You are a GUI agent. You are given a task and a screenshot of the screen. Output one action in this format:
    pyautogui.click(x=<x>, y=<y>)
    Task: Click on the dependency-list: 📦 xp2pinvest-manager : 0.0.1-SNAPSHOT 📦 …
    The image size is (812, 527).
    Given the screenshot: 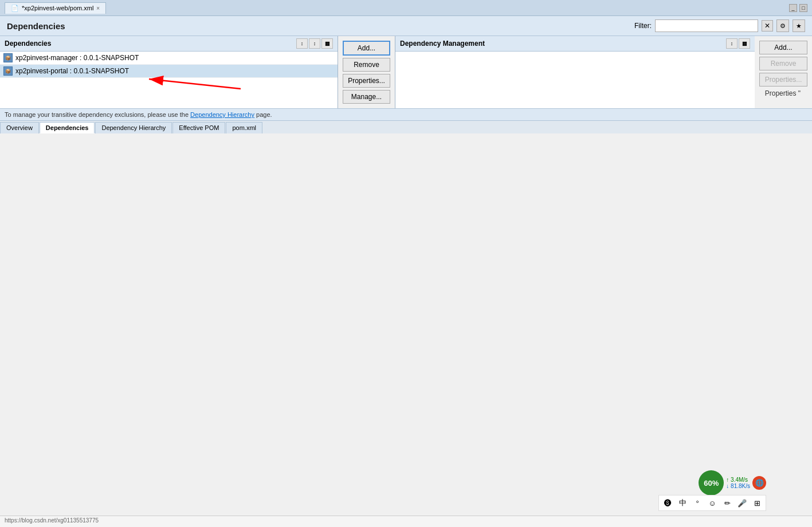 What is the action you would take?
    pyautogui.click(x=168, y=80)
    